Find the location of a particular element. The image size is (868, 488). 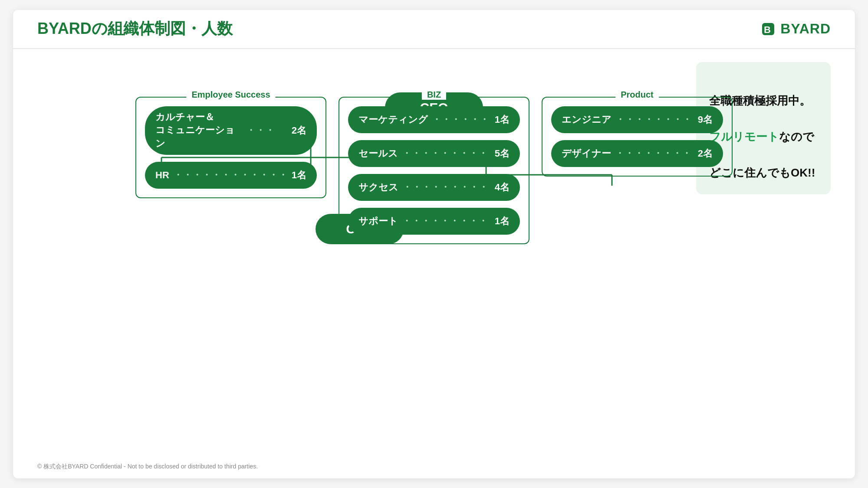

dept-items-biz: マーケティング ・・・・・・・・ 1名 セールス ・・・・・・・・・・・・・ 5… is located at coordinates (434, 170).